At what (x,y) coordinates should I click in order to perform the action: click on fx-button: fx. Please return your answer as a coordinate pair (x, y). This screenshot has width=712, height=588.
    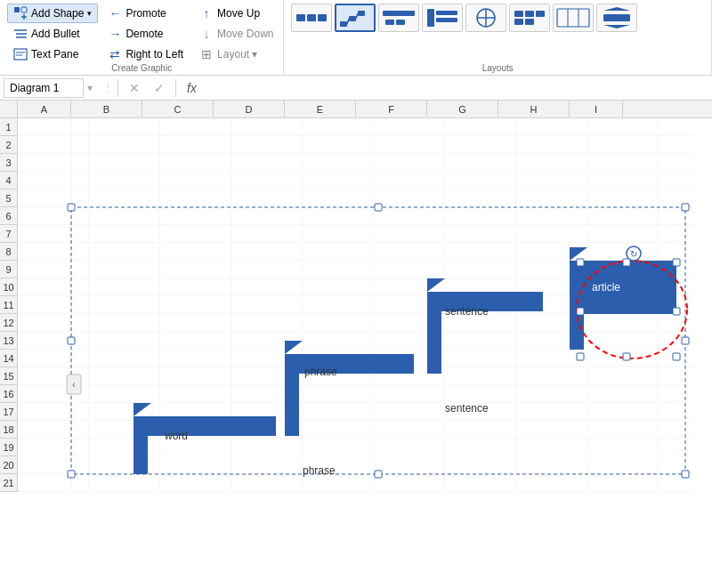
    Looking at the image, I should click on (192, 88).